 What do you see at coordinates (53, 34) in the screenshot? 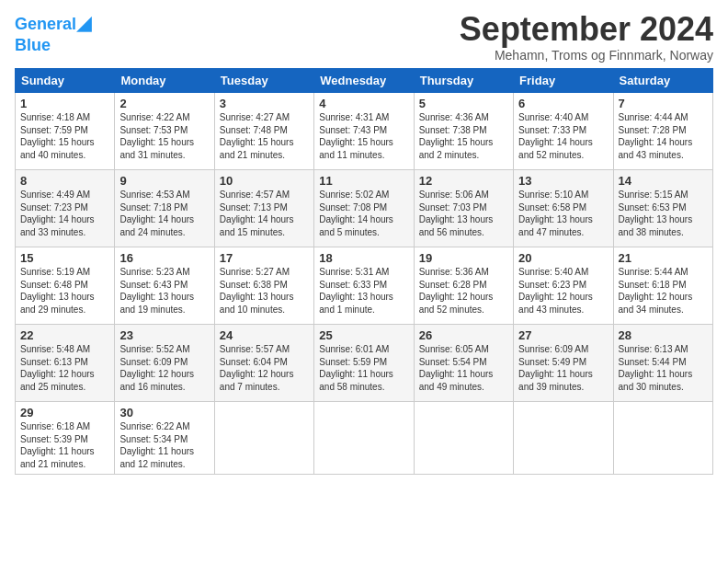
I see `logo: General ◢ Blue` at bounding box center [53, 34].